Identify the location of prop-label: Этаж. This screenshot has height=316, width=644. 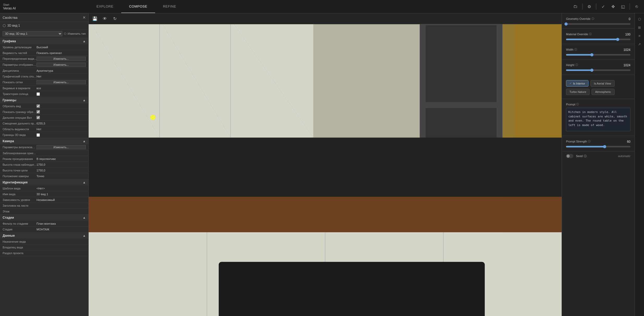
(20, 211).